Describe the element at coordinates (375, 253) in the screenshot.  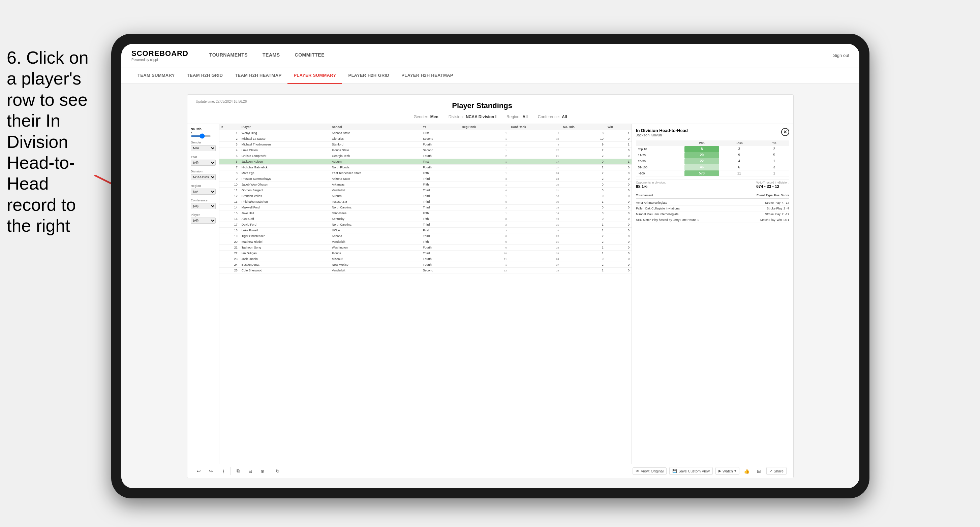
I see `cell-school: Florida` at that location.